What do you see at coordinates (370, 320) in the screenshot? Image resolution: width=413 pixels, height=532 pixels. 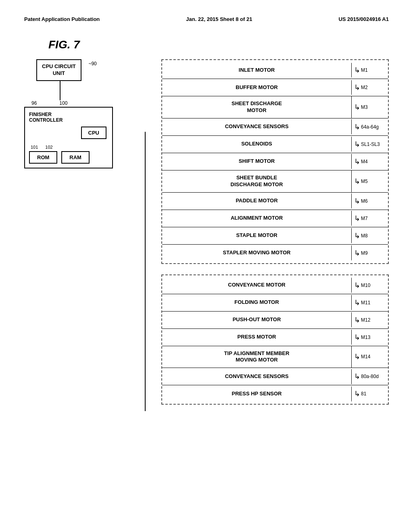 I see `component-ref: ↳M12` at bounding box center [370, 320].